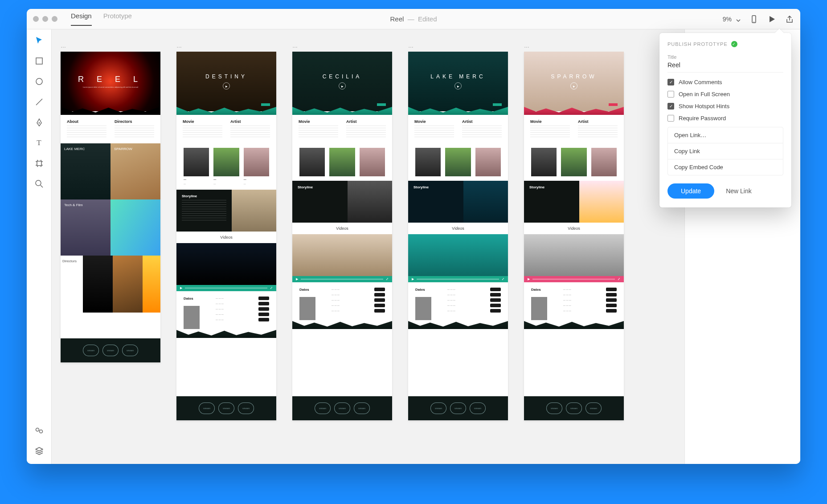  What do you see at coordinates (54, 19) in the screenshot?
I see `maximize-dot` at bounding box center [54, 19].